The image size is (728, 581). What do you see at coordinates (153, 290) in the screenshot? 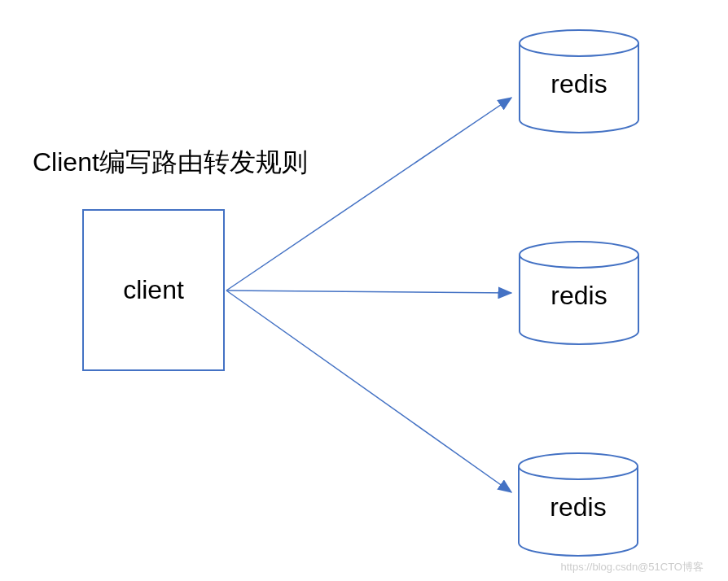
I see `client-label: client` at bounding box center [153, 290].